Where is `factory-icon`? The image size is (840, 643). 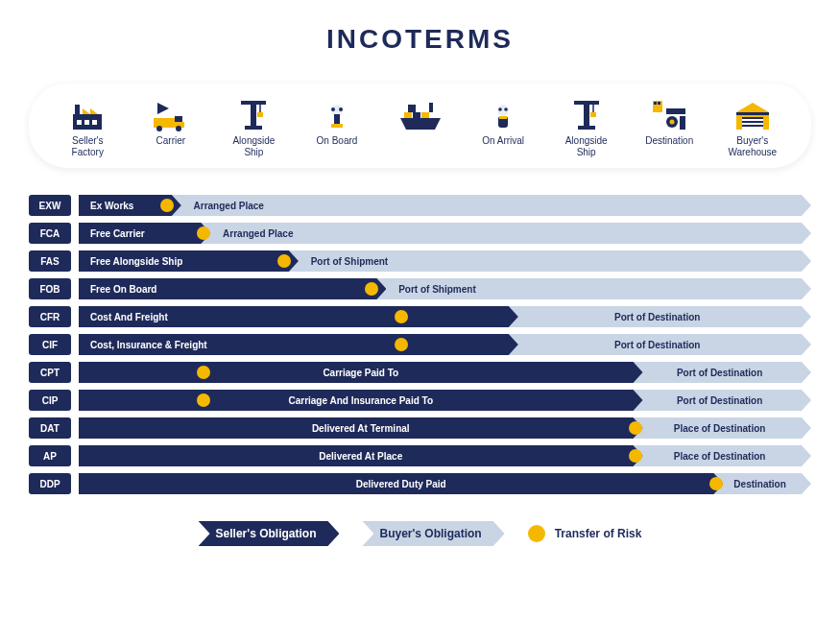 factory-icon is located at coordinates (88, 114).